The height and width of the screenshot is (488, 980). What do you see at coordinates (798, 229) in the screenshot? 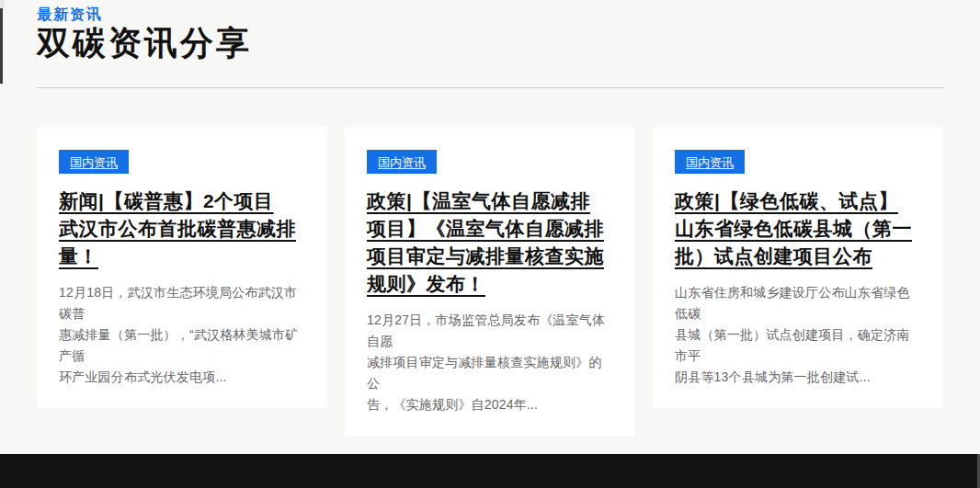
I see `news-card-title: 政策|【绿色低碳、试点】 山东省绿色低碳县城（第一 批）试点创建项目公布` at bounding box center [798, 229].